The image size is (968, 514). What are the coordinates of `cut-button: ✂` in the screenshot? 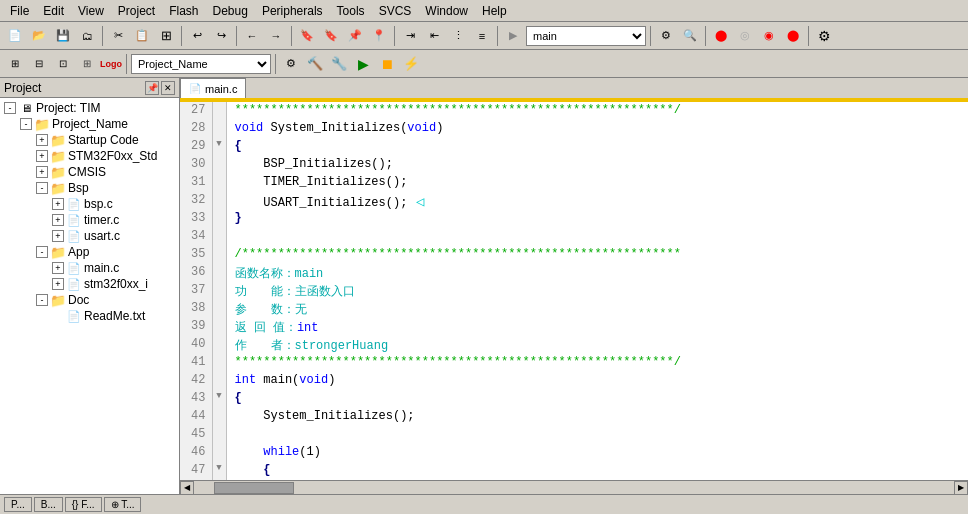 It's located at (118, 36).